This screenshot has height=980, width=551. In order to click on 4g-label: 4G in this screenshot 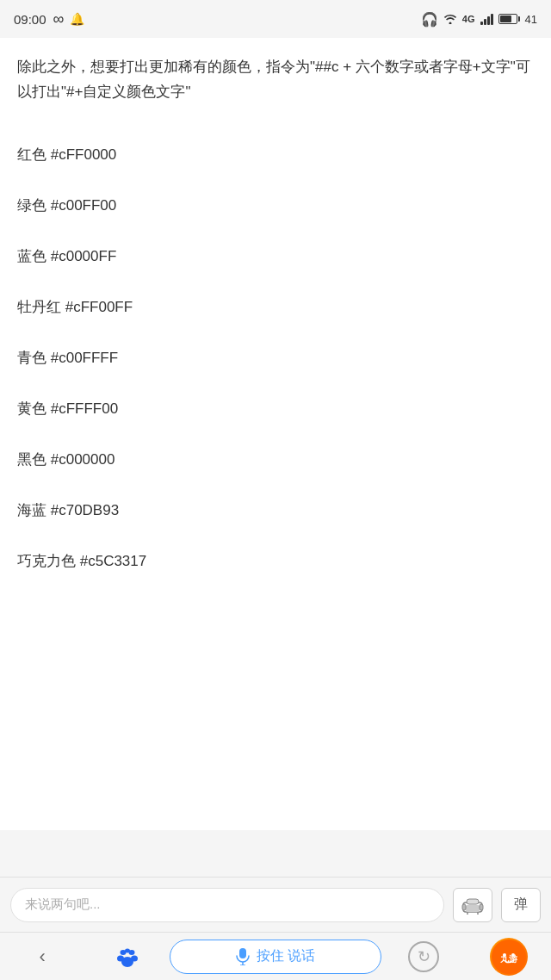, I will do `click(468, 19)`.